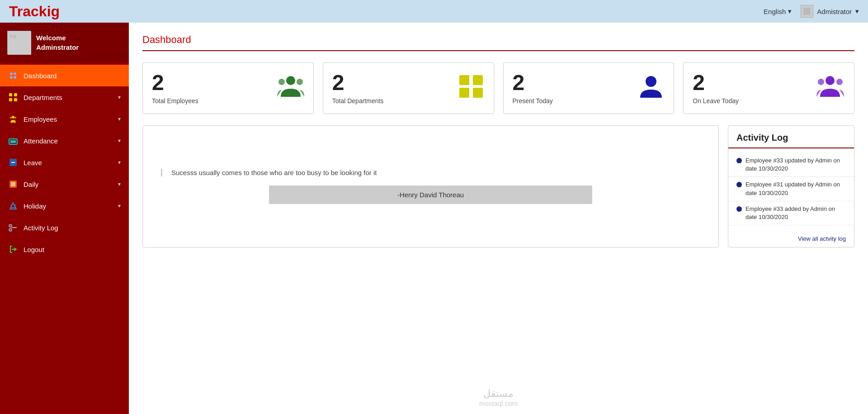 This screenshot has height=414, width=868. What do you see at coordinates (64, 162) in the screenshot?
I see `sidebar-item-leave: Leave ▾` at bounding box center [64, 162].